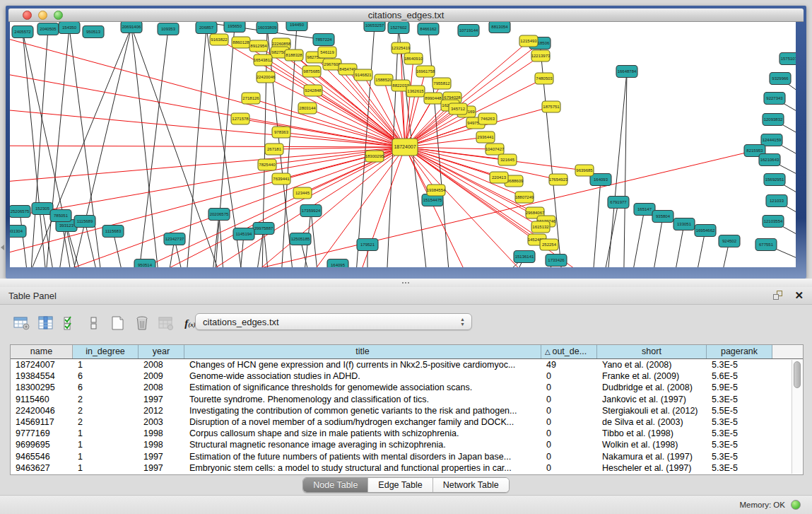 This screenshot has width=812, height=514. I want to click on table-scrollbar, so click(797, 417).